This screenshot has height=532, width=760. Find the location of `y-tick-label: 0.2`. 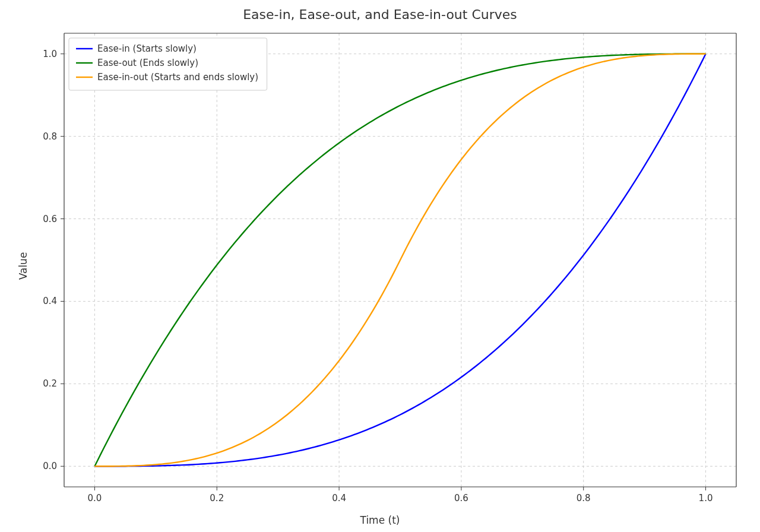

y-tick-label: 0.2 is located at coordinates (50, 384).